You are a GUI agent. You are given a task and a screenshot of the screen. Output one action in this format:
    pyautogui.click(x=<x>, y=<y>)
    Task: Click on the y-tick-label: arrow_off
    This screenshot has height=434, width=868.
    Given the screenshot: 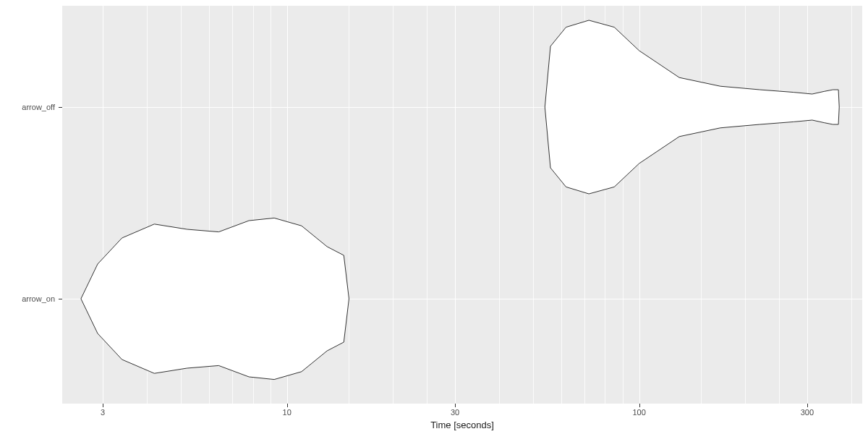 What is the action you would take?
    pyautogui.click(x=38, y=107)
    